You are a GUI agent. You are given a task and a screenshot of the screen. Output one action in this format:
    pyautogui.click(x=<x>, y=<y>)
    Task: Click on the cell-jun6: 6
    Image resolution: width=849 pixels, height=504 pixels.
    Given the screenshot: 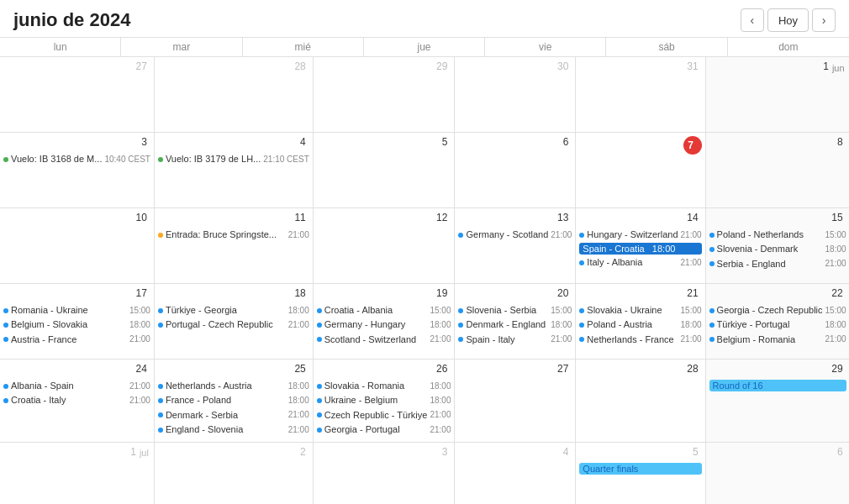 What is the action you would take?
    pyautogui.click(x=515, y=171)
    